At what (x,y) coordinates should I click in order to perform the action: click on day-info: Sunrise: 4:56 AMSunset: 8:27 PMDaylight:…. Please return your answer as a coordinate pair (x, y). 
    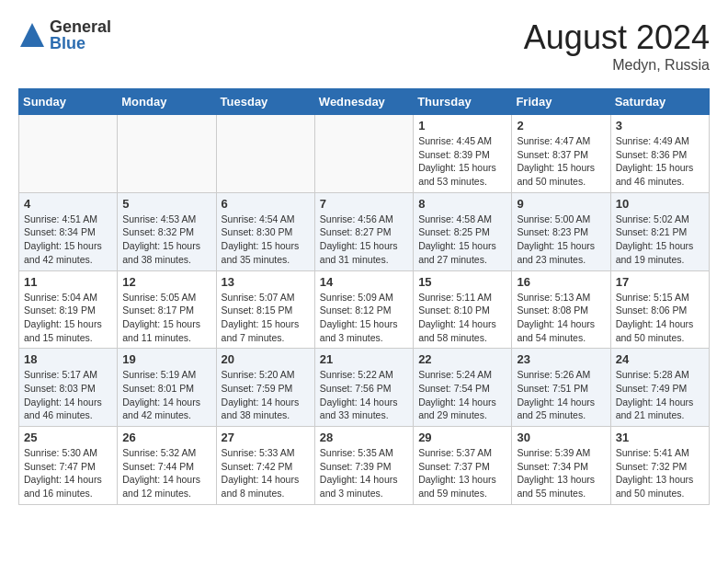
    Looking at the image, I should click on (364, 239).